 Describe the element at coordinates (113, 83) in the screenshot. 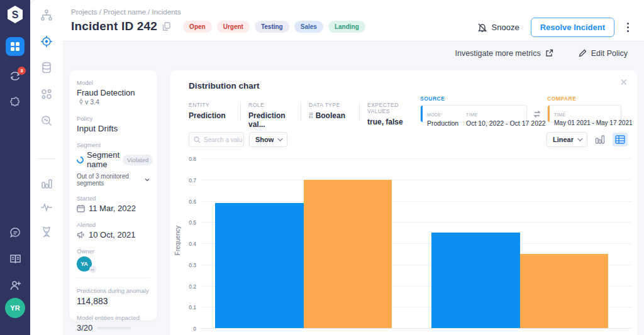

I see `model-label: Model` at that location.